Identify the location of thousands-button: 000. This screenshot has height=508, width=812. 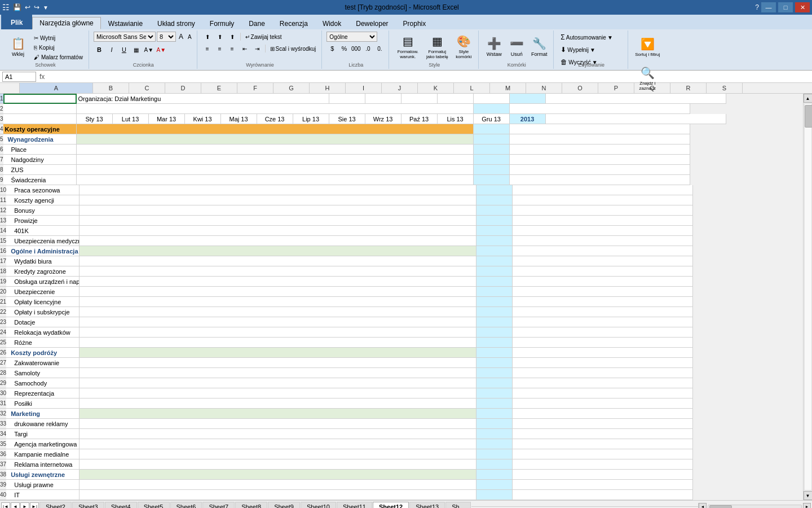
(356, 49).